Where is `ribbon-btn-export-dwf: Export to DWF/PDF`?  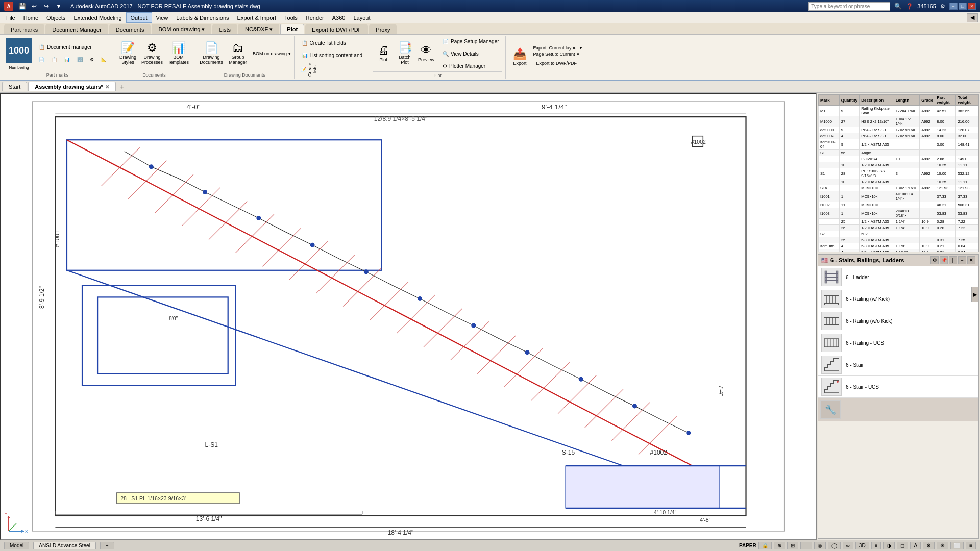
ribbon-btn-export-dwf: Export to DWF/PDF is located at coordinates (558, 63).